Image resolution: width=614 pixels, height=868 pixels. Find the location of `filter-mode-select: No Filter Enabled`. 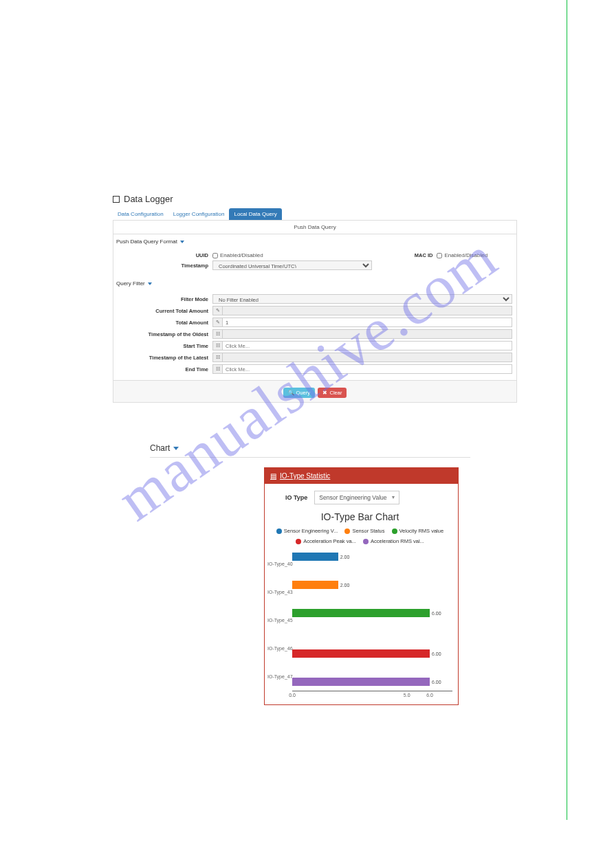

filter-mode-select: No Filter Enabled is located at coordinates (362, 299).